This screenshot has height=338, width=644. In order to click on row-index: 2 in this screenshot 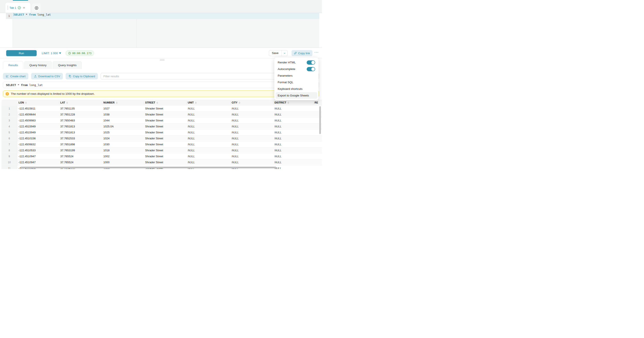, I will do `click(10, 115)`.